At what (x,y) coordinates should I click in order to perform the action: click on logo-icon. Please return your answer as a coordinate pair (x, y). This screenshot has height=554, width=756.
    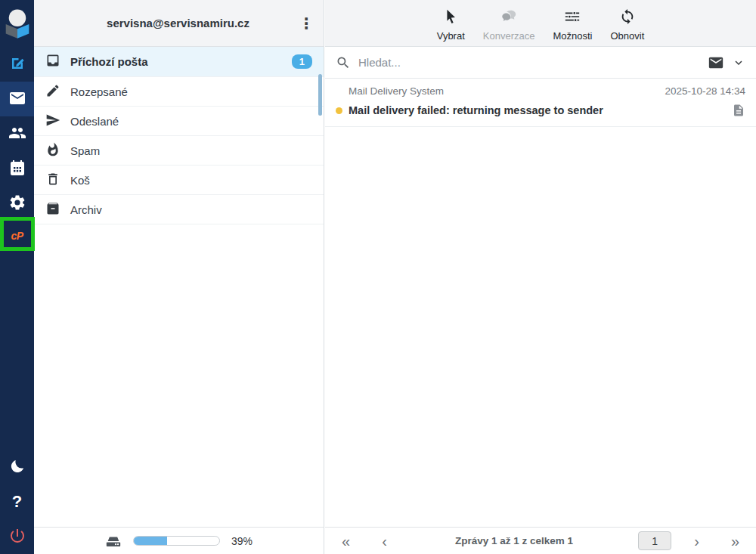
    Looking at the image, I should click on (17, 23).